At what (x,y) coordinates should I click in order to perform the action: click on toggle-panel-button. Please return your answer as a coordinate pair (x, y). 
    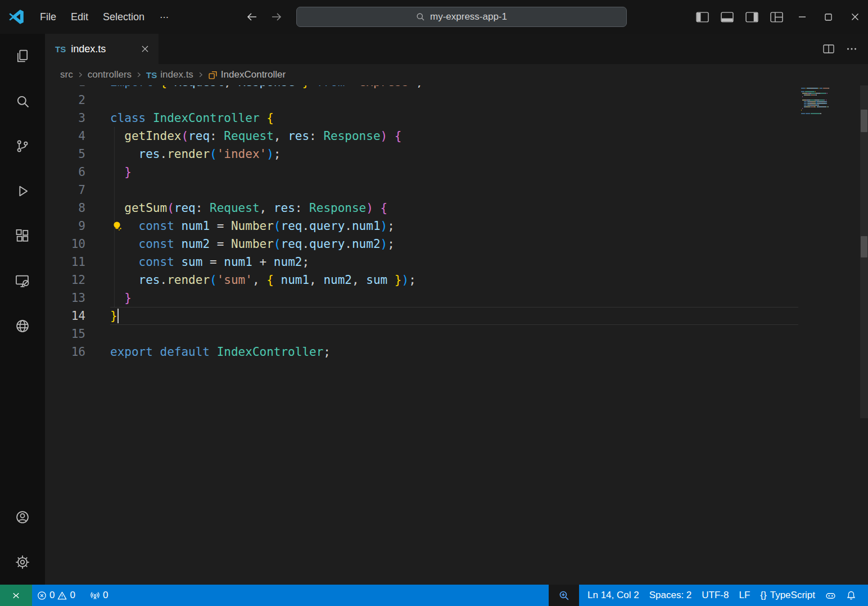
    Looking at the image, I should click on (727, 17).